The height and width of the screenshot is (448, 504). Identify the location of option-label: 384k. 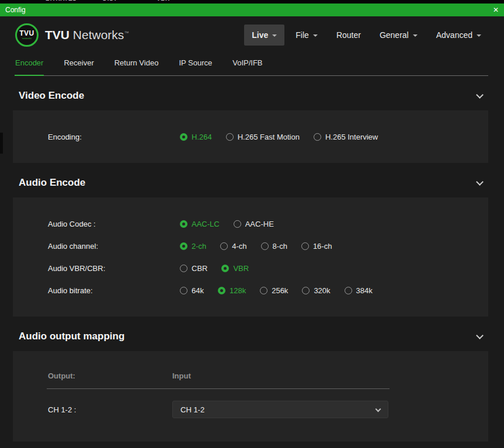
(364, 291).